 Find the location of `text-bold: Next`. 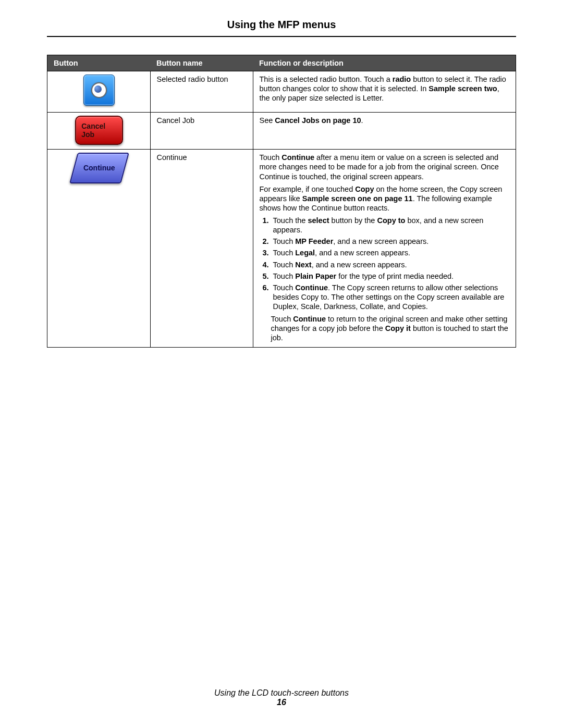

text-bold: Next is located at coordinates (303, 265).